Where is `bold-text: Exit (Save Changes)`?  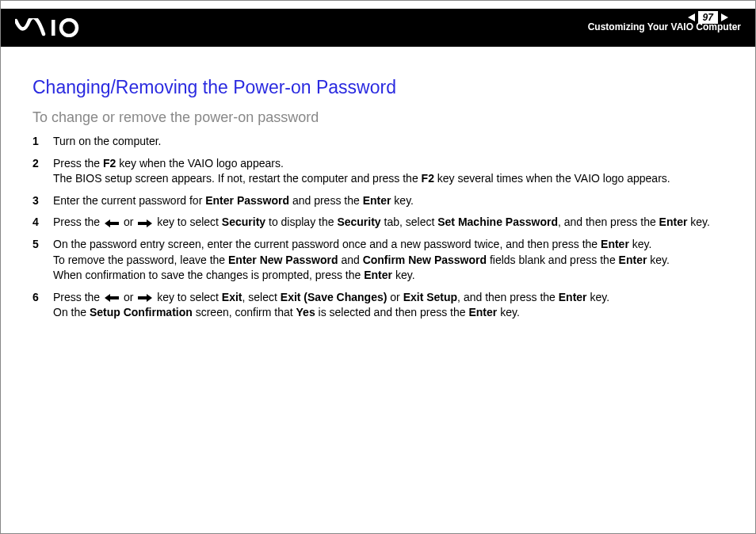
bold-text: Exit (Save Changes) is located at coordinates (334, 297).